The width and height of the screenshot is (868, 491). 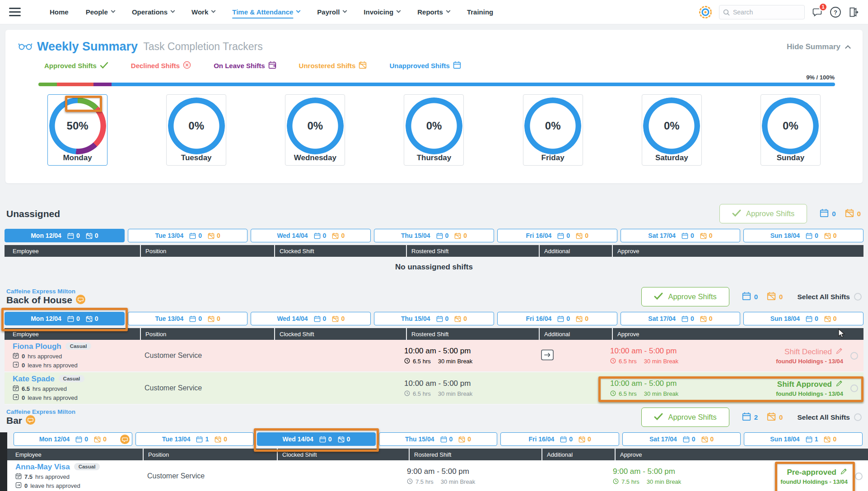 I want to click on nav-item-reports: Reports, so click(x=434, y=12).